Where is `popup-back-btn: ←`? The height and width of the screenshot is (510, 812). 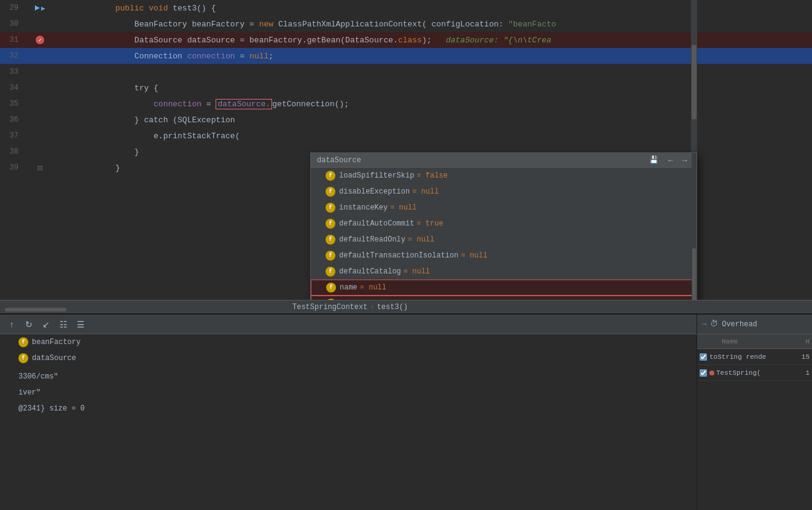
popup-back-btn: ← is located at coordinates (671, 160).